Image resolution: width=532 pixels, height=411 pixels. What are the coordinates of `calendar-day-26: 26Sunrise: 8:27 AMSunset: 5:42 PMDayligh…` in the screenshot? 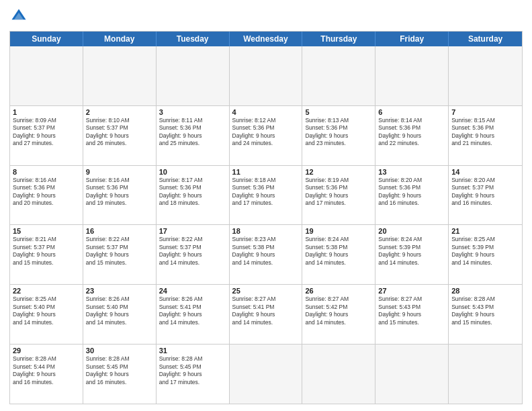 It's located at (339, 314).